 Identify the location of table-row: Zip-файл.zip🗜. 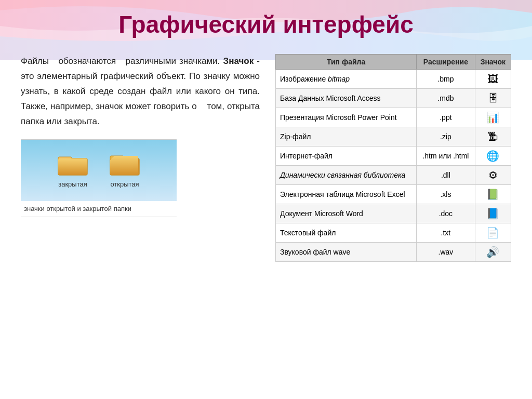
(394, 137).